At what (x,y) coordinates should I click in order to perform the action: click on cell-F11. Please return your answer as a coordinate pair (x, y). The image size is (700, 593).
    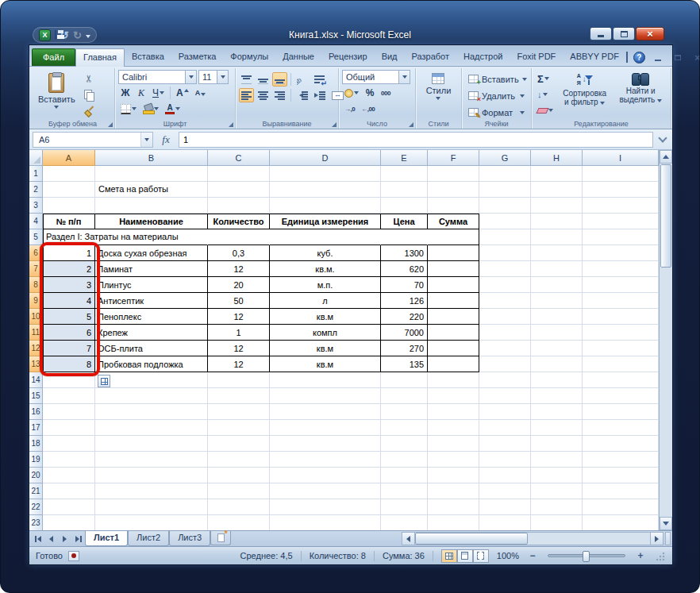
    Looking at the image, I should click on (454, 333).